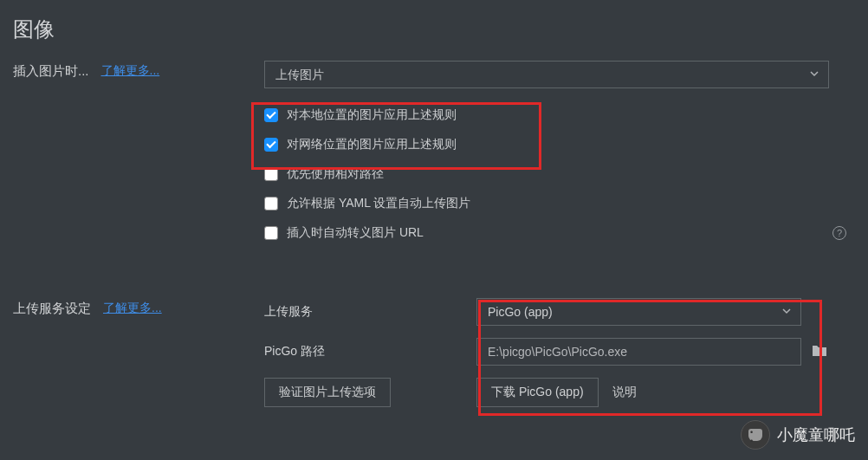 The height and width of the screenshot is (460, 868). What do you see at coordinates (271, 204) in the screenshot?
I see `checkbox-yaml-upload` at bounding box center [271, 204].